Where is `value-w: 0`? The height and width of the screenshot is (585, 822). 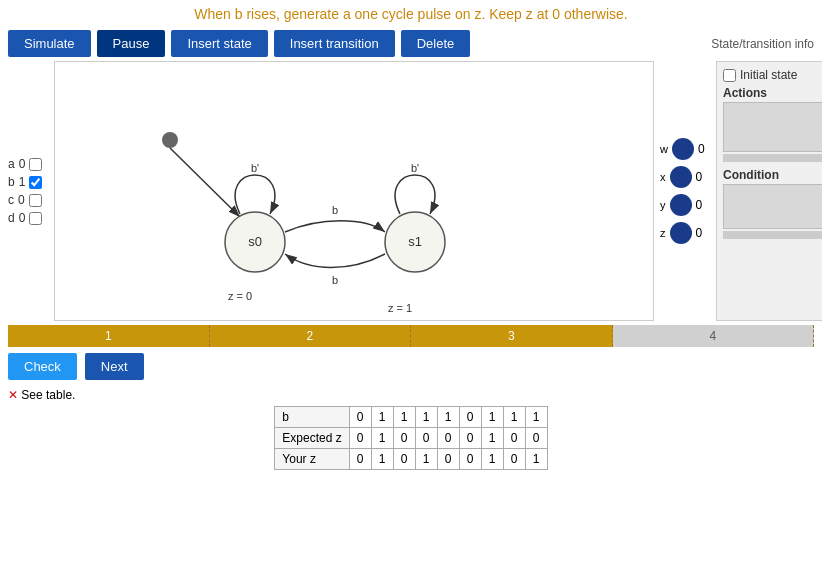 value-w: 0 is located at coordinates (702, 149).